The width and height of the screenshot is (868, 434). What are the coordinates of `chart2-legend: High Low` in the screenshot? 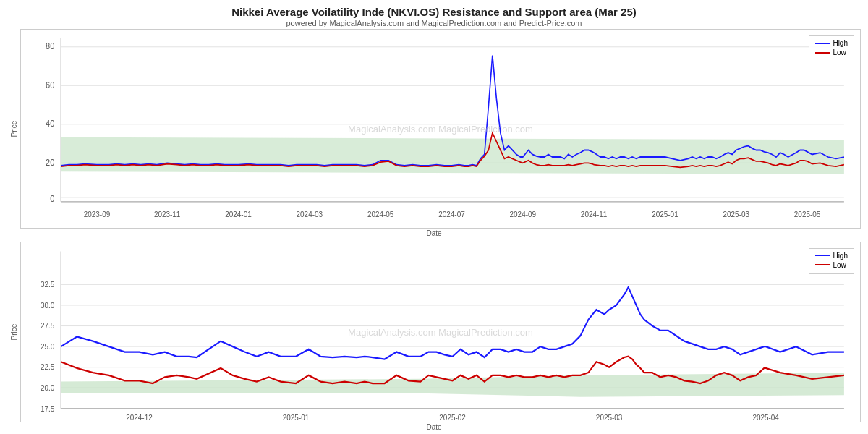 It's located at (832, 261).